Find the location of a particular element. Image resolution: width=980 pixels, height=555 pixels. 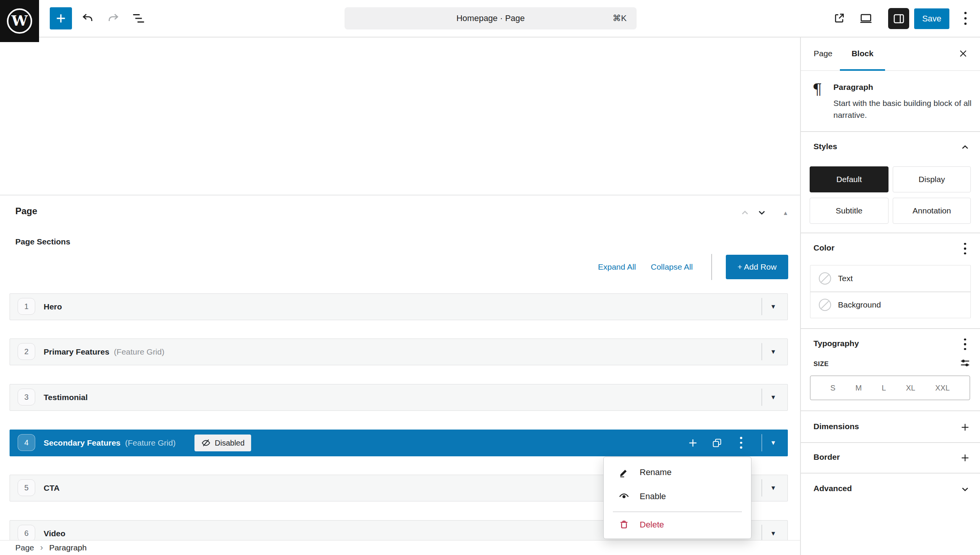

menu-divider is located at coordinates (678, 512).